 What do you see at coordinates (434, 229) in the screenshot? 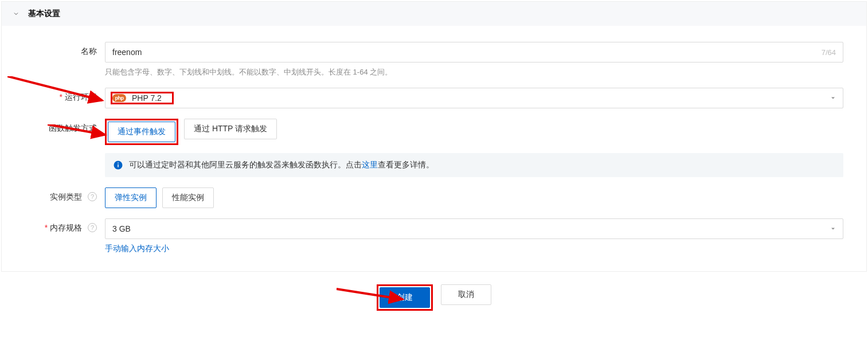
I see `row-memory: *内存规格 ? 3 GB` at bounding box center [434, 229].